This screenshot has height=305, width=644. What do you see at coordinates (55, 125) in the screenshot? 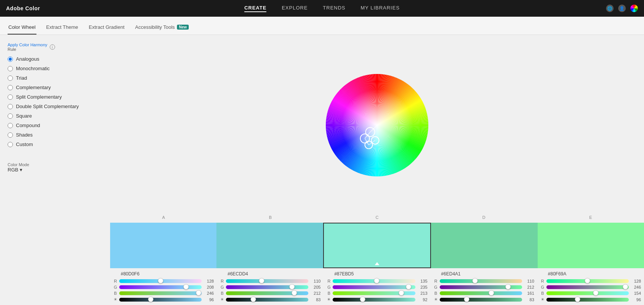
I see `harmony-rule-compound: Compound` at bounding box center [55, 125].